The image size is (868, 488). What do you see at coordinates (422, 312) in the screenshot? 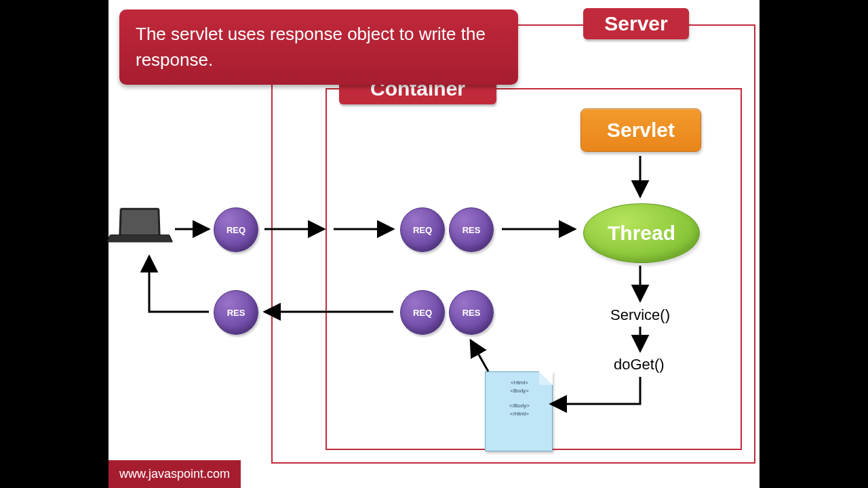
I see `req-bubble-return: REQ` at bounding box center [422, 312].